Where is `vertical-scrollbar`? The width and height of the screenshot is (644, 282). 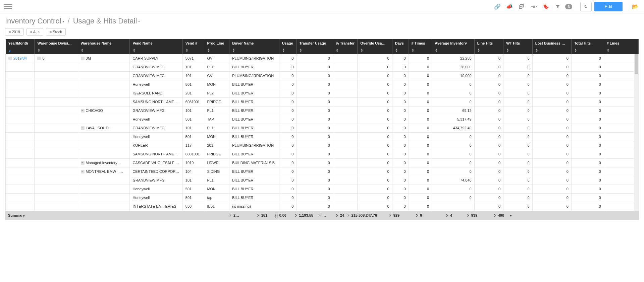
vertical-scrollbar is located at coordinates (636, 133).